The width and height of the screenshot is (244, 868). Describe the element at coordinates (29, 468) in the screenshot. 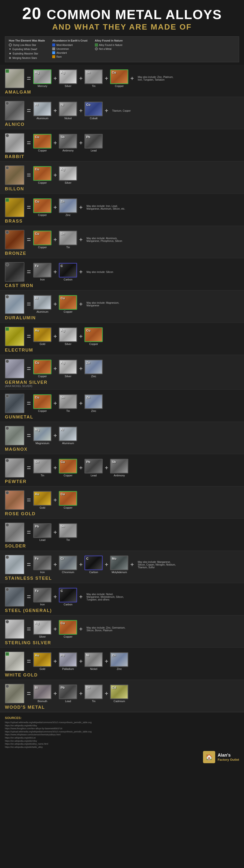

I see `equals-pewter: =` at that location.